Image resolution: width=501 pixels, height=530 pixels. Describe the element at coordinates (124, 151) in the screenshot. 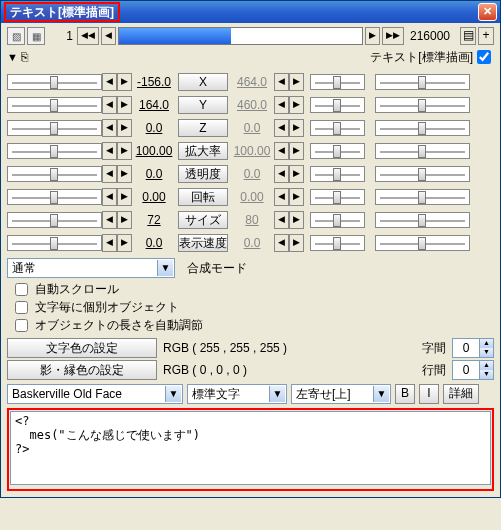

I see `inc-zoom-left: ▶` at that location.